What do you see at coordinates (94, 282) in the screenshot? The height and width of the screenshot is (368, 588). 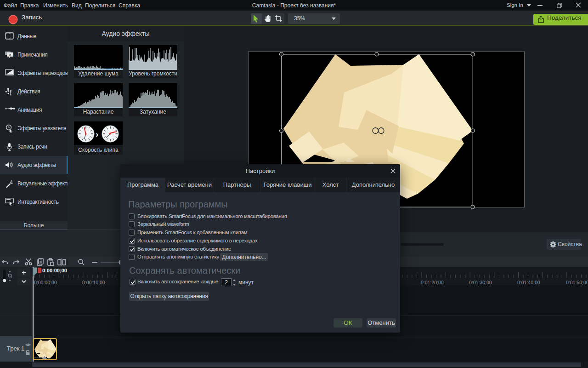 I see `svg-text: 0:00:10;00` at bounding box center [94, 282].